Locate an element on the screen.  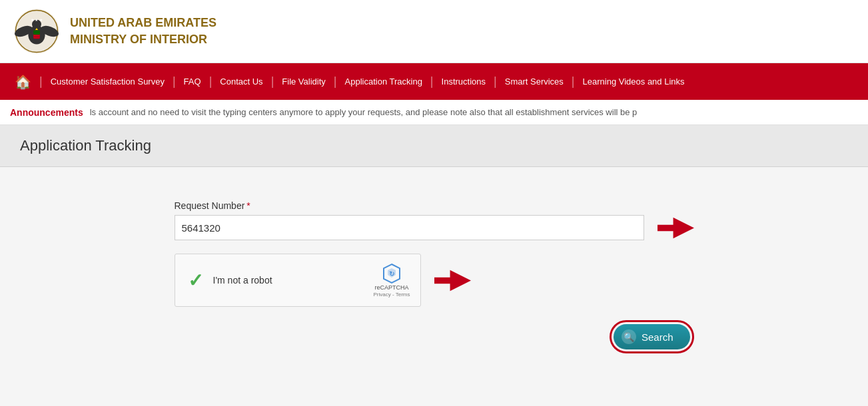
search-button-label: Search is located at coordinates (657, 337).